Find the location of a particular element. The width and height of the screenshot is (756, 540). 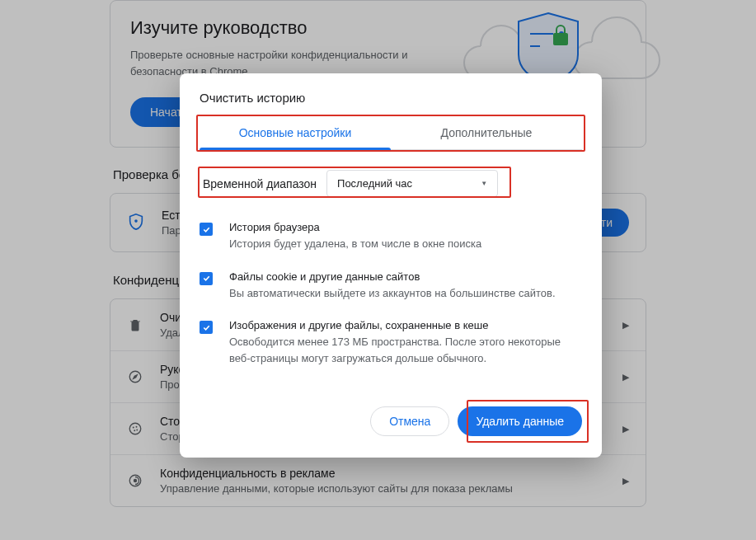

time-range-select: Последний час ▼ is located at coordinates (412, 183).